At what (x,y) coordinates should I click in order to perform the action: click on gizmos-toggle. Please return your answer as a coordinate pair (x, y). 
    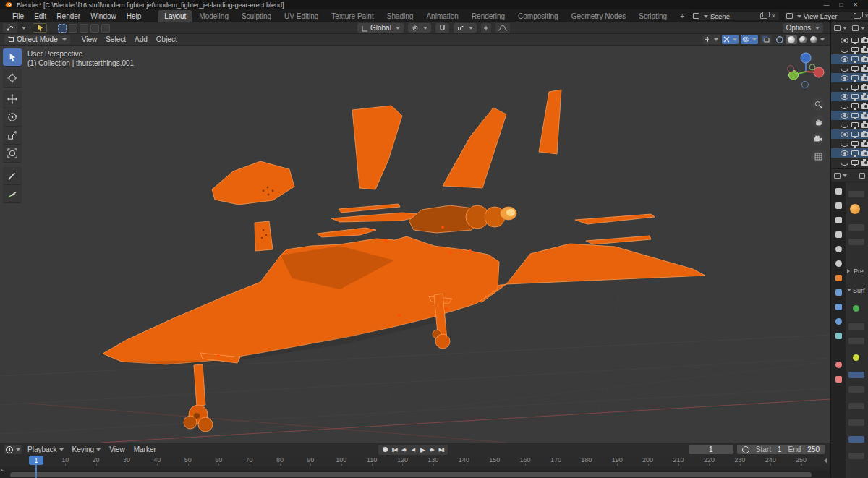
    Looking at the image, I should click on (731, 39).